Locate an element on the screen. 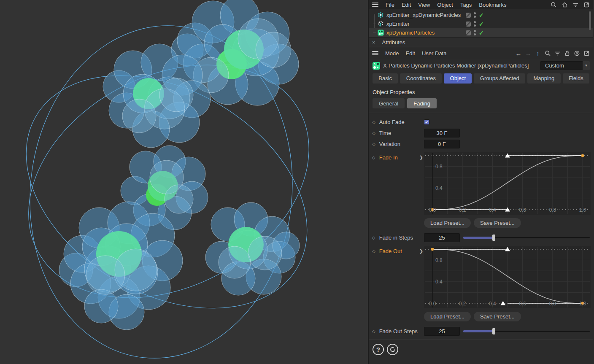 This screenshot has height=364, width=594. fade-out-curve-editor: 0.80.40.00.20.40.60.81.0 is located at coordinates (507, 277).